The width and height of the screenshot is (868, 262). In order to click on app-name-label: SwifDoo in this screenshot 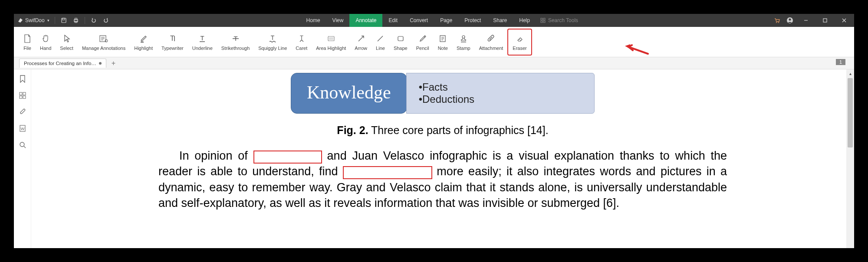, I will do `click(35, 20)`.